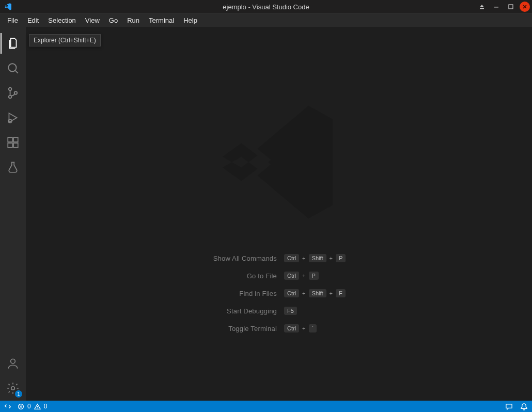 This screenshot has height=412, width=532. I want to click on window-controls, so click(504, 7).